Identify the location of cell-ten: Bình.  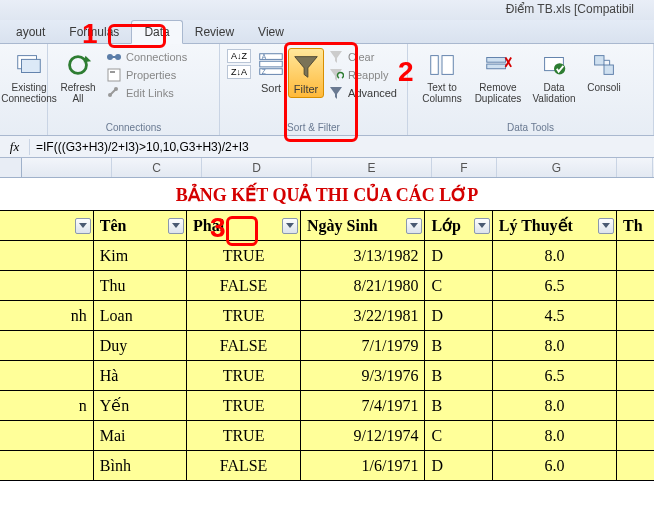
(140, 466).